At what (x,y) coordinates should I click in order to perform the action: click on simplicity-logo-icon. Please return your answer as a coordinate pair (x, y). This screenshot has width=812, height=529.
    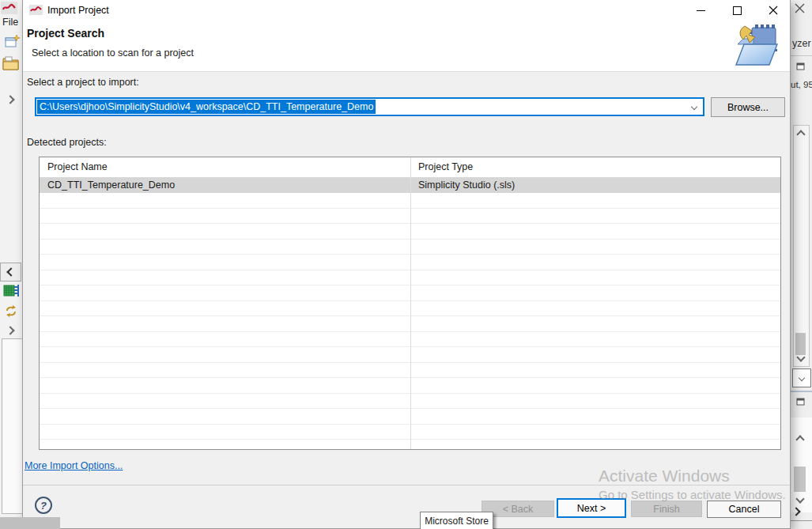
    Looking at the image, I should click on (9, 8).